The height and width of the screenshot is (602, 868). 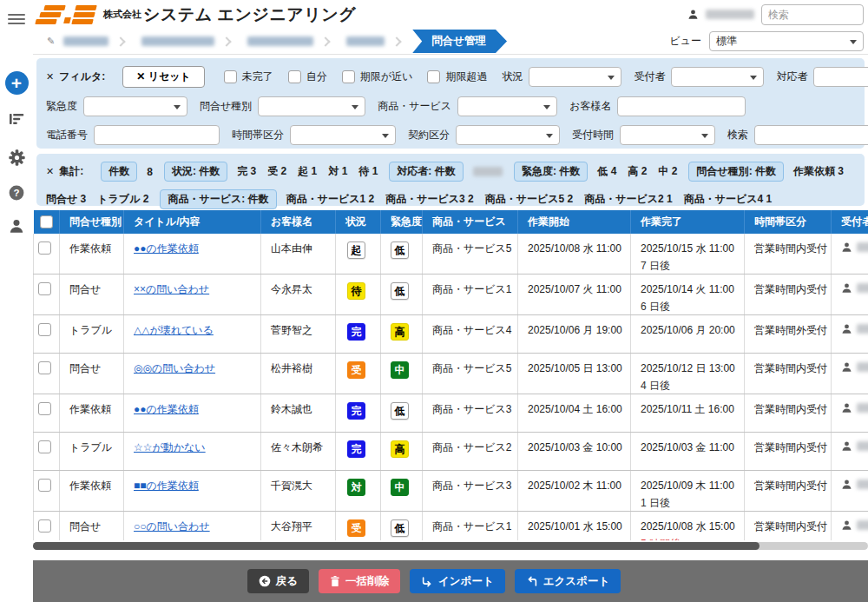 What do you see at coordinates (218, 200) in the screenshot?
I see `summary-chip: 商品・サービス: 件数` at bounding box center [218, 200].